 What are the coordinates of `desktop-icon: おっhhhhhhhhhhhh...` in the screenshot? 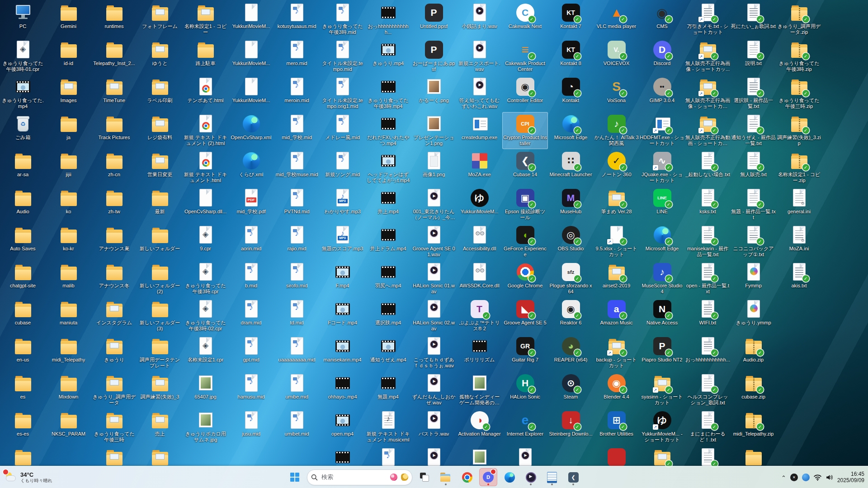 It's located at (388, 19).